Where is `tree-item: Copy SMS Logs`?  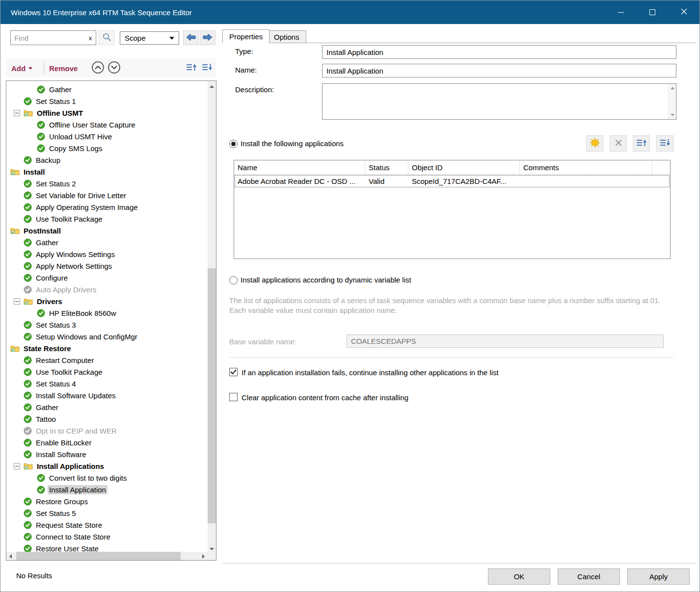 tree-item: Copy SMS Logs is located at coordinates (107, 148).